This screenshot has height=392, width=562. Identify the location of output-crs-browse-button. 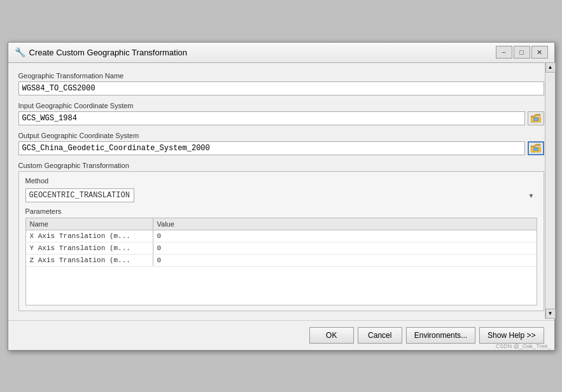
(536, 148).